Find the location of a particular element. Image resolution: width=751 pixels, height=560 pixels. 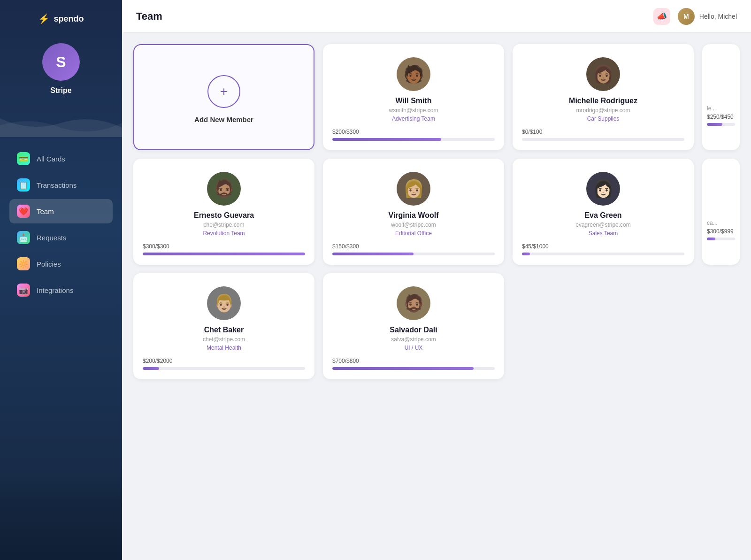

company-name: Stripe is located at coordinates (61, 91).